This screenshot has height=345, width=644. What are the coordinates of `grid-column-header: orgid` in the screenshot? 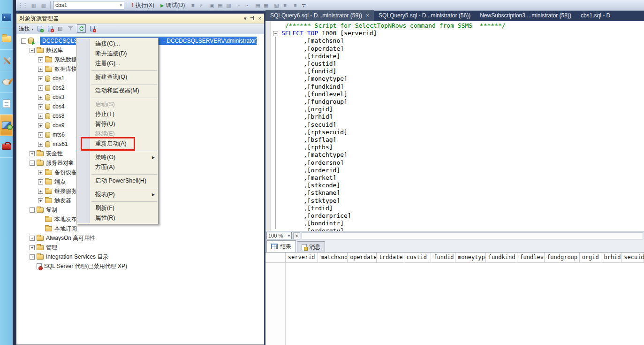 It's located at (591, 258).